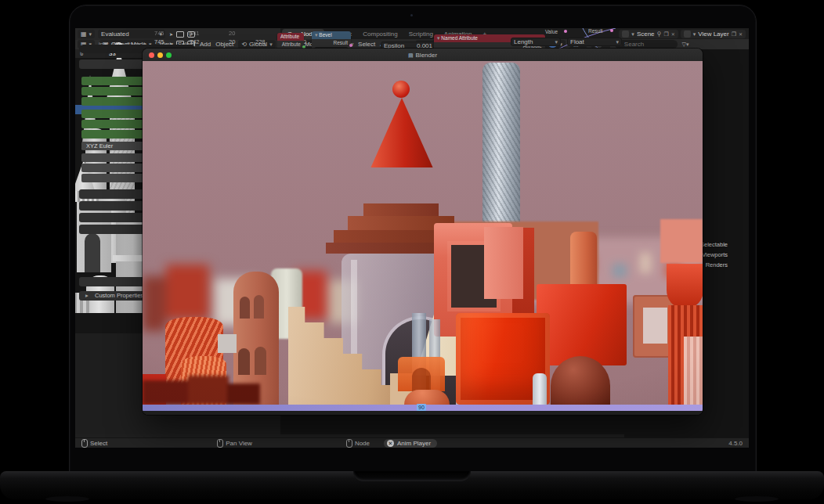  Describe the element at coordinates (349, 443) in the screenshot. I see `right-mouse-icon` at that location.